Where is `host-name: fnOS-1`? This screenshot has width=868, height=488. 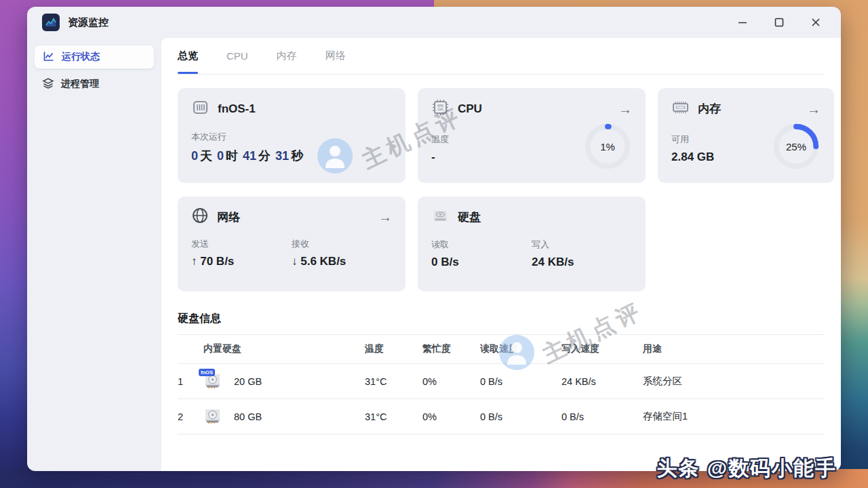
host-name: fnOS-1 is located at coordinates (237, 109).